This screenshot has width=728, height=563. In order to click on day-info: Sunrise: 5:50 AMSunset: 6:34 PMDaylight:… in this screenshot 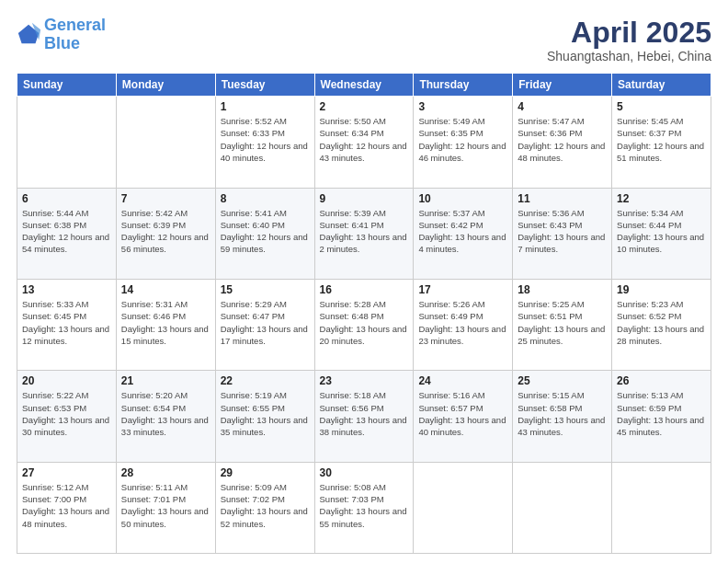, I will do `click(364, 140)`.